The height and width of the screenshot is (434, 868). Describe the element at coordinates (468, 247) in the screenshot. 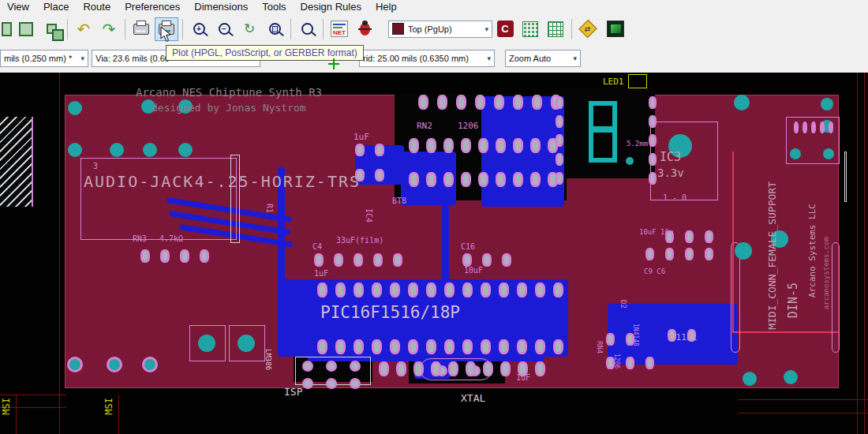

I see `silk-label: C16` at that location.